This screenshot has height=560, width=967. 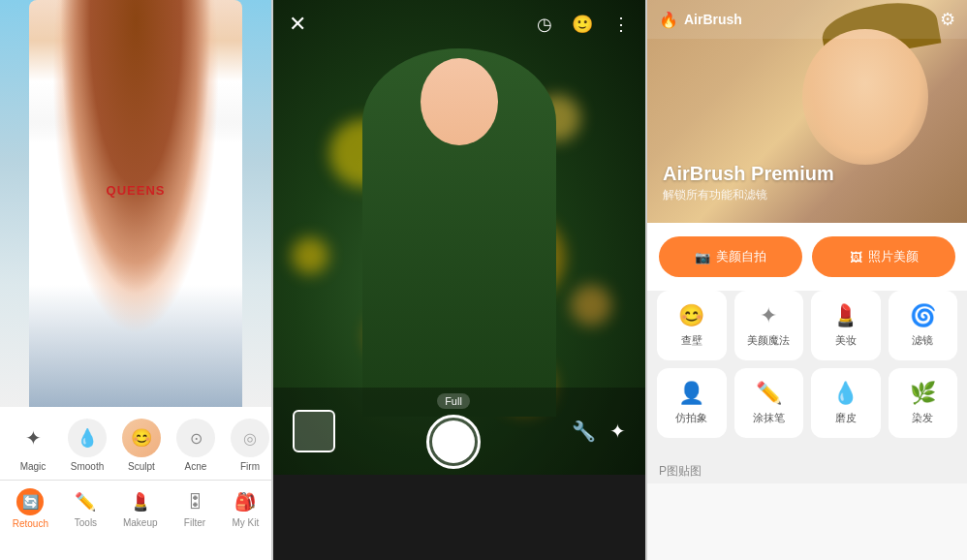 What do you see at coordinates (245, 502) in the screenshot?
I see `mykit-icon: 🎒` at bounding box center [245, 502].